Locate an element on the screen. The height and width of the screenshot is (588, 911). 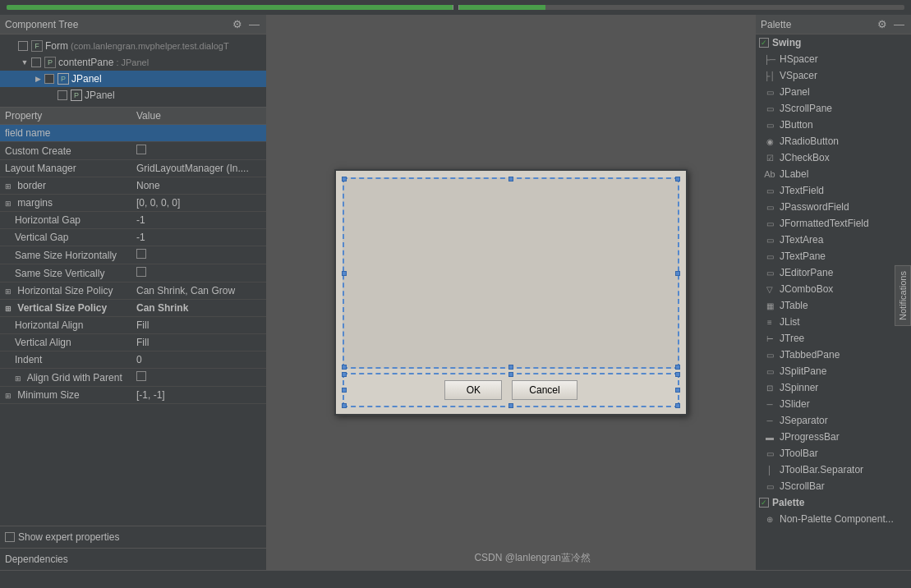
palette-item-jspinner: ⊡ JSpinner is located at coordinates (833, 388).